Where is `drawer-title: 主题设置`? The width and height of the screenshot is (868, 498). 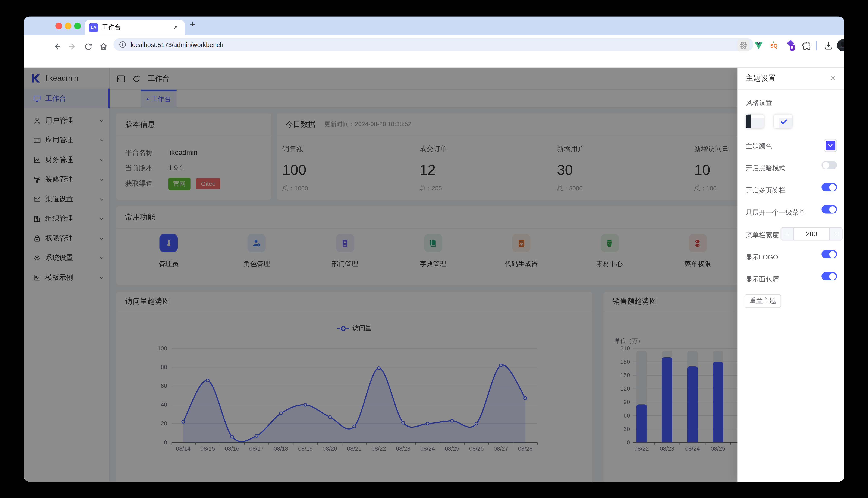
drawer-title: 主题设置 is located at coordinates (761, 79).